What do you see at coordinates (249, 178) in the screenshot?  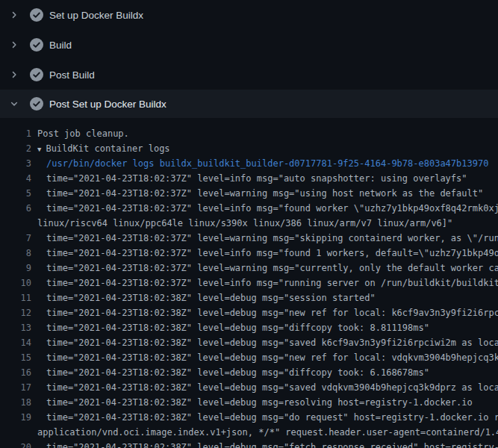 I see `log-row: 4time="2021-04-23T18:02:37Z" level=info …` at bounding box center [249, 178].